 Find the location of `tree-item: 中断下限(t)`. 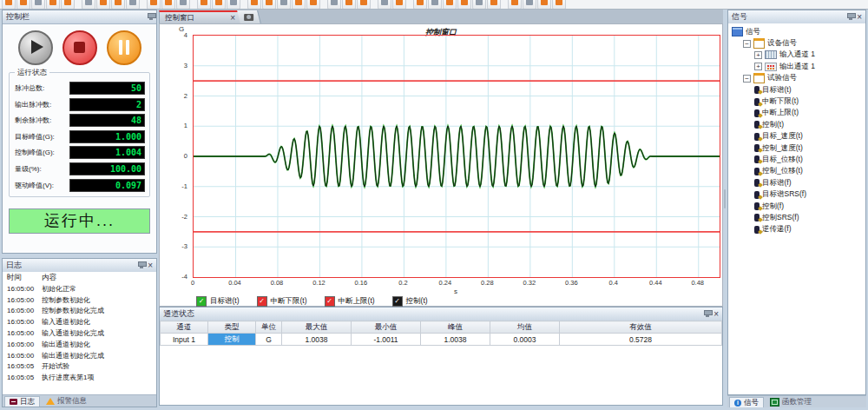

tree-item: 中断下限(t) is located at coordinates (797, 101).